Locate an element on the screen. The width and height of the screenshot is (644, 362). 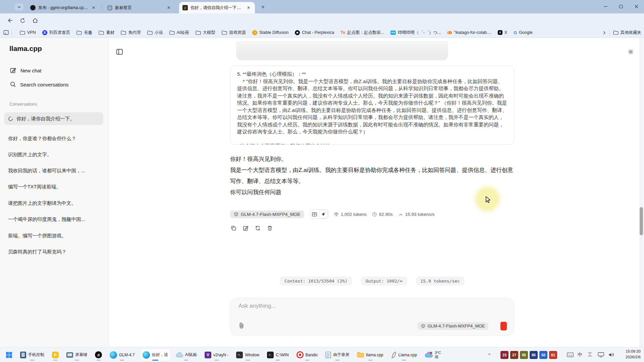
bookmark-bilibili: 哔哩哔哩（゜-゜）つ... is located at coordinates (416, 33).